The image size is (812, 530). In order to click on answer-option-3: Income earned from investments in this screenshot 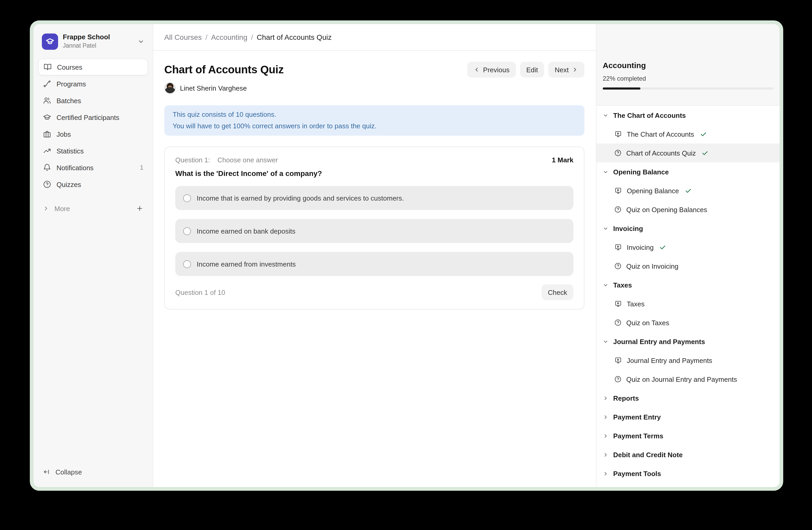, I will do `click(375, 264)`.